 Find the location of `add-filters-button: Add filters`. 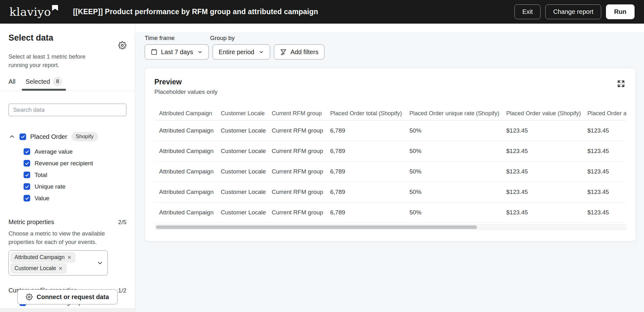

add-filters-button: Add filters is located at coordinates (299, 52).